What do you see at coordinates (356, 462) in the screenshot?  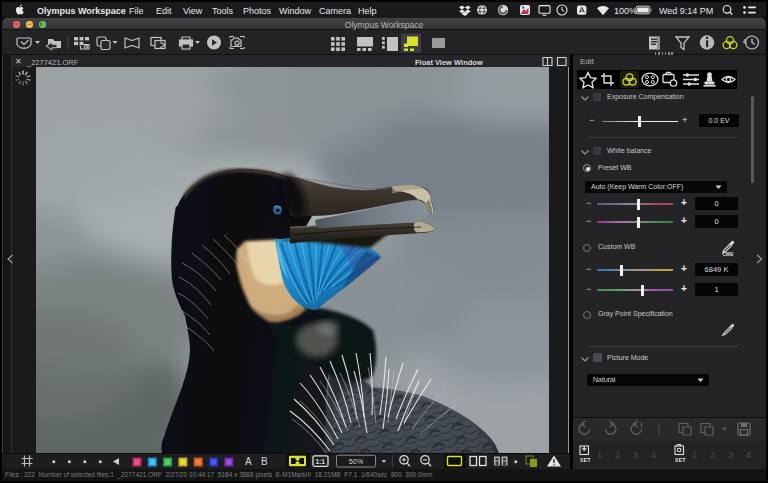 I see `svg-text: 50%` at bounding box center [356, 462].